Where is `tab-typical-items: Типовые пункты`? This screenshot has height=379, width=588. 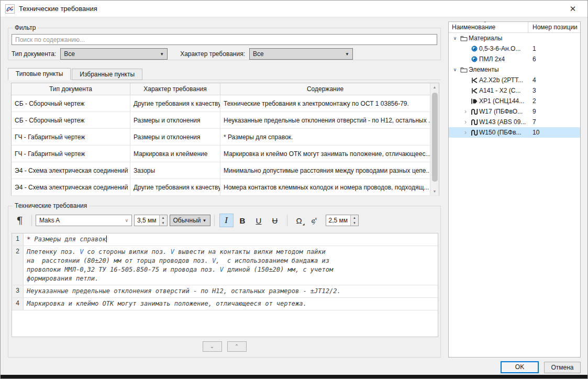 tab-typical-items: Типовые пункты is located at coordinates (39, 74).